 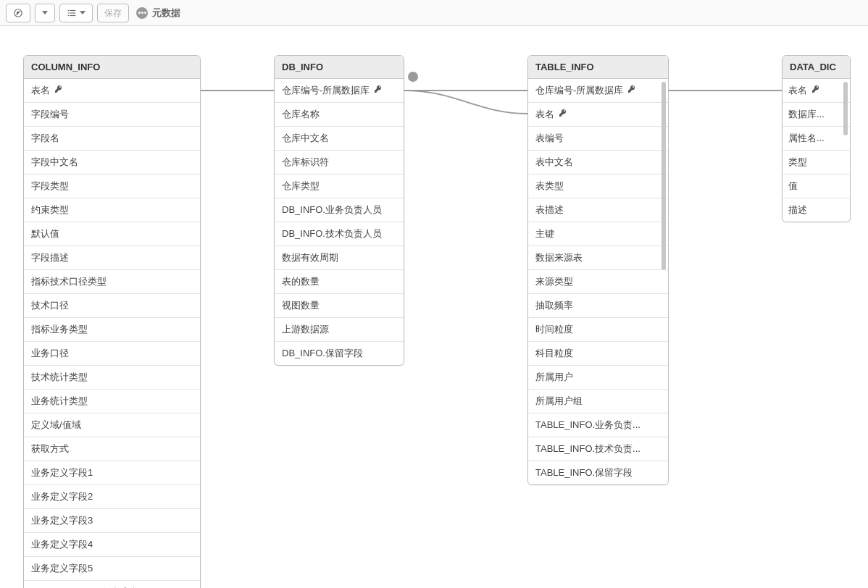 I want to click on column-row: 业务定义字段4, so click(x=112, y=545).